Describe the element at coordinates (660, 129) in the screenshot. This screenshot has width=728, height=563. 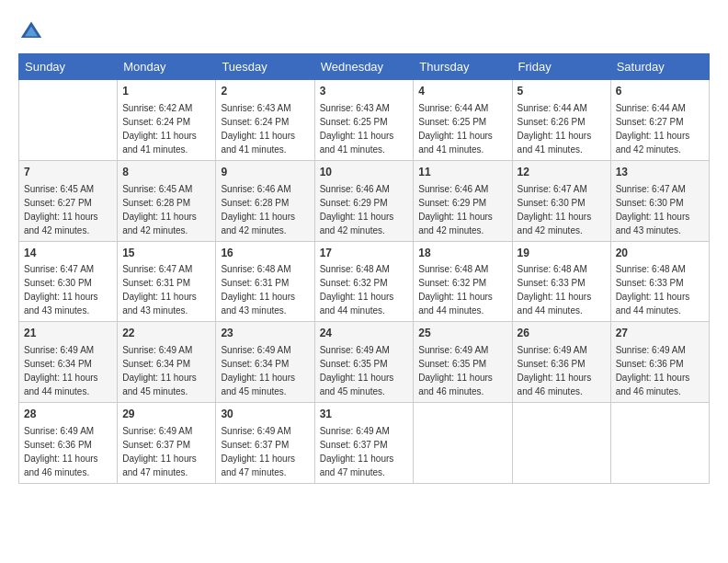
I see `day-info: Sunrise: 6:44 AMSunset: 6:27 PMDaylight:…` at that location.